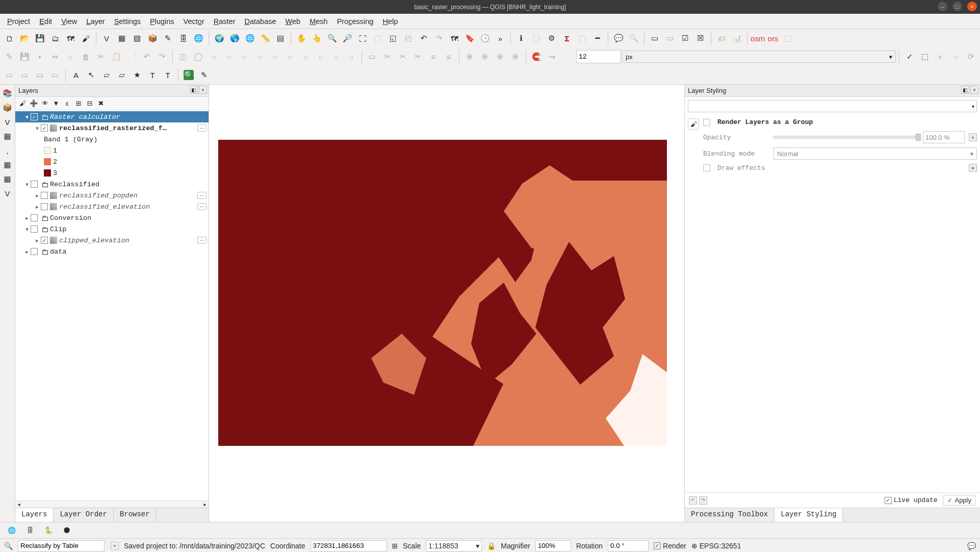  I want to click on layer-group-raster-calculator: ▾ ✓ 🗀 Raster calculator, so click(112, 117).